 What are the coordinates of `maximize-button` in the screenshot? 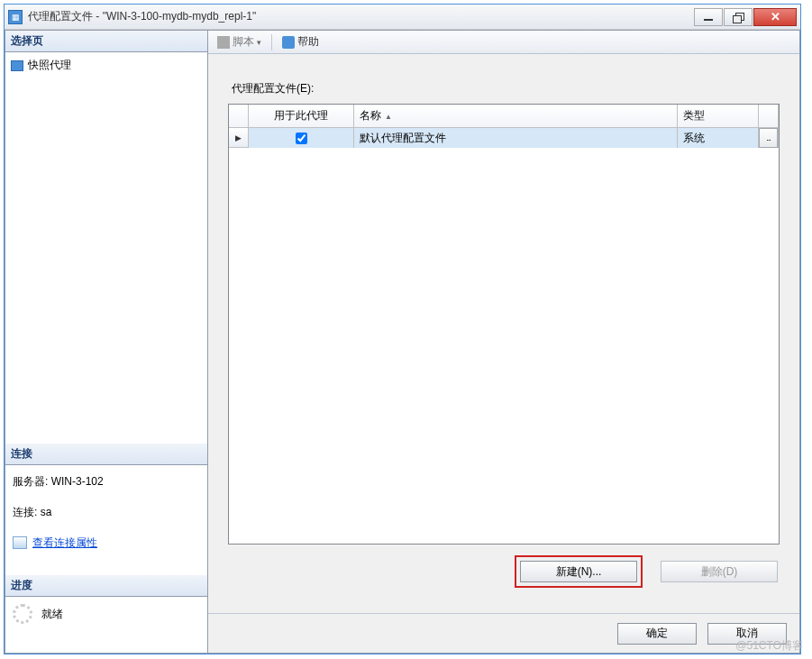 It's located at (738, 17).